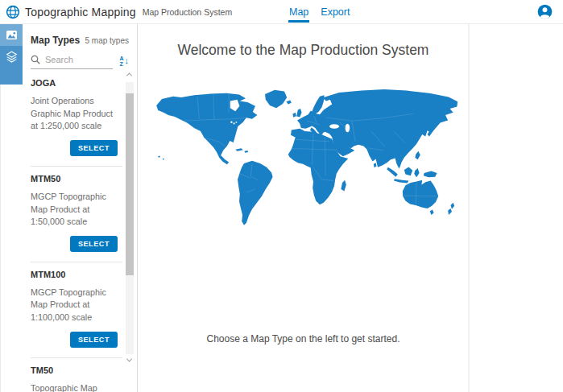  What do you see at coordinates (187, 12) in the screenshot?
I see `app-subtitle: Map Production System` at bounding box center [187, 12].